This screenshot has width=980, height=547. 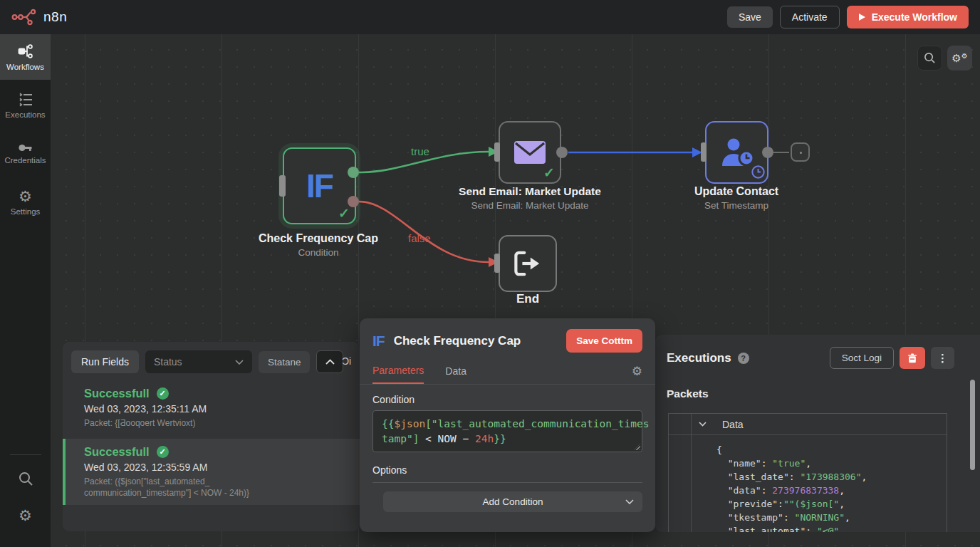 I want to click on modal-header: IF Check Frequency Cap Save Cotttm, so click(x=507, y=339).